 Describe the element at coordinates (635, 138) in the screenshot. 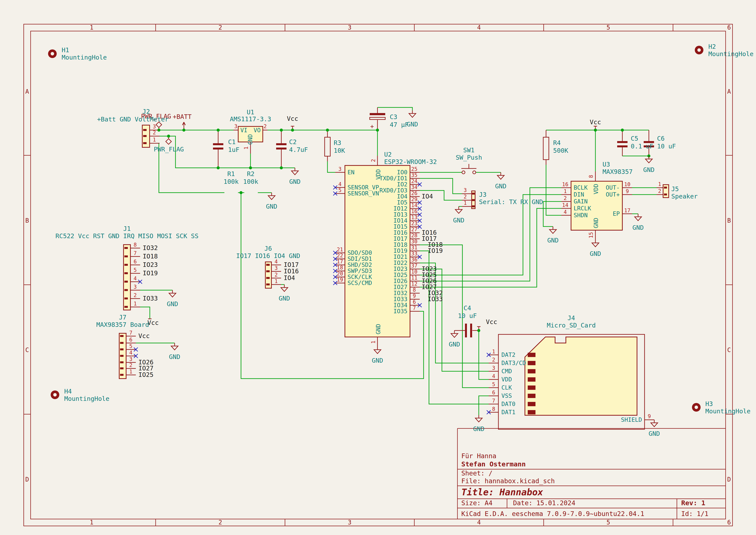

I see `schematic-text: C5` at that location.